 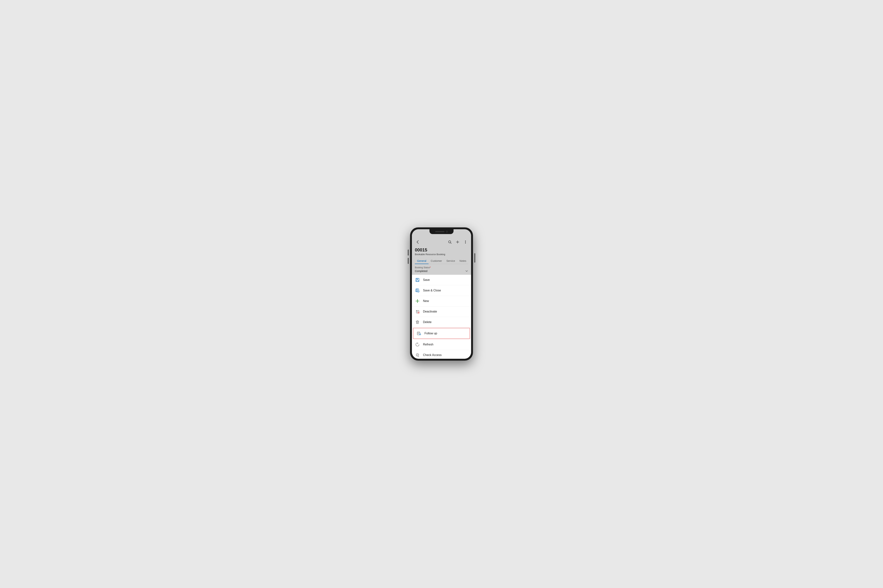 What do you see at coordinates (442, 280) in the screenshot?
I see `menu-item-save: Save` at bounding box center [442, 280].